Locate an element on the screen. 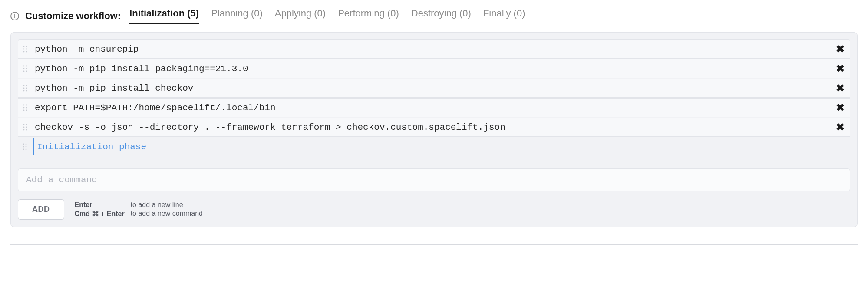 The width and height of the screenshot is (868, 283). header-label: Customize workflow: is located at coordinates (73, 16).